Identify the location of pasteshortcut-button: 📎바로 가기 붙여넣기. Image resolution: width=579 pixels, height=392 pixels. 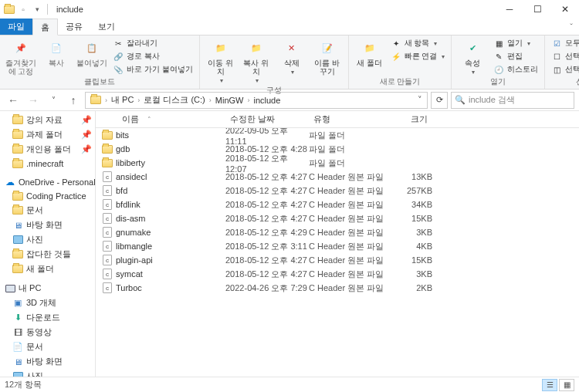
(153, 69).